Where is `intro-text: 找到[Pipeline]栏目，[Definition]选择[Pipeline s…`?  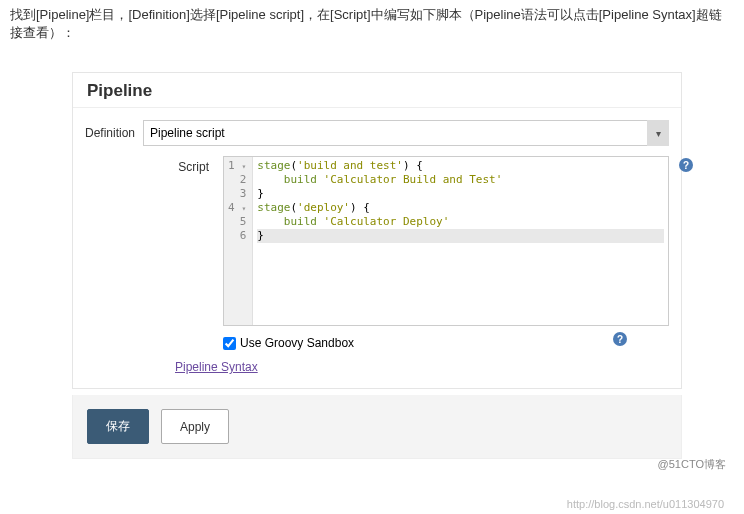
intro-text: 找到[Pipeline]栏目，[Definition]选择[Pipeline s… is located at coordinates (372, 24).